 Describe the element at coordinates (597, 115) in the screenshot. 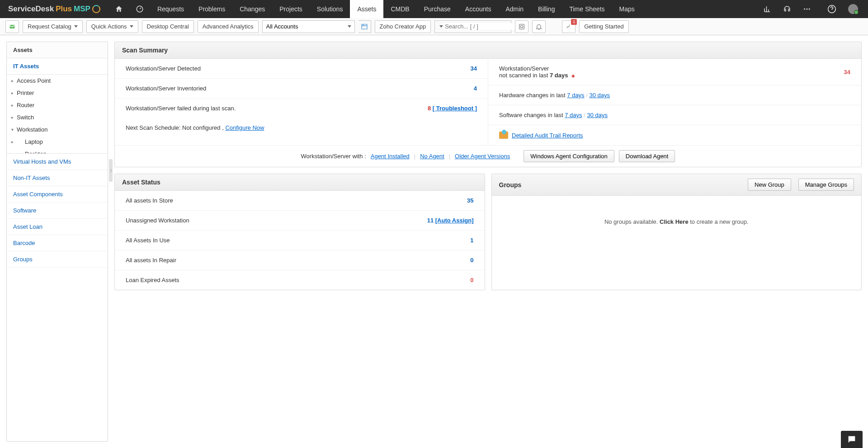

I see `sw-30days-link: 30 days` at that location.